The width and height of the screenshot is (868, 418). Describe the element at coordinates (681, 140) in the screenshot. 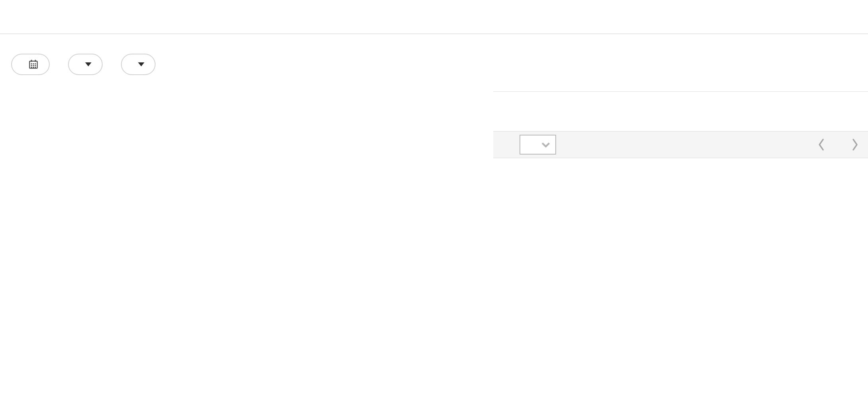

I see `cost-table` at that location.